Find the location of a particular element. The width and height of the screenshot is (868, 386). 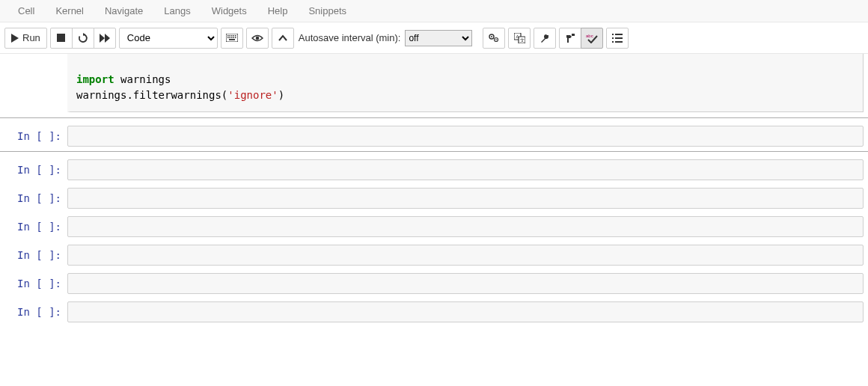

restart-run-all-button is located at coordinates (105, 38).